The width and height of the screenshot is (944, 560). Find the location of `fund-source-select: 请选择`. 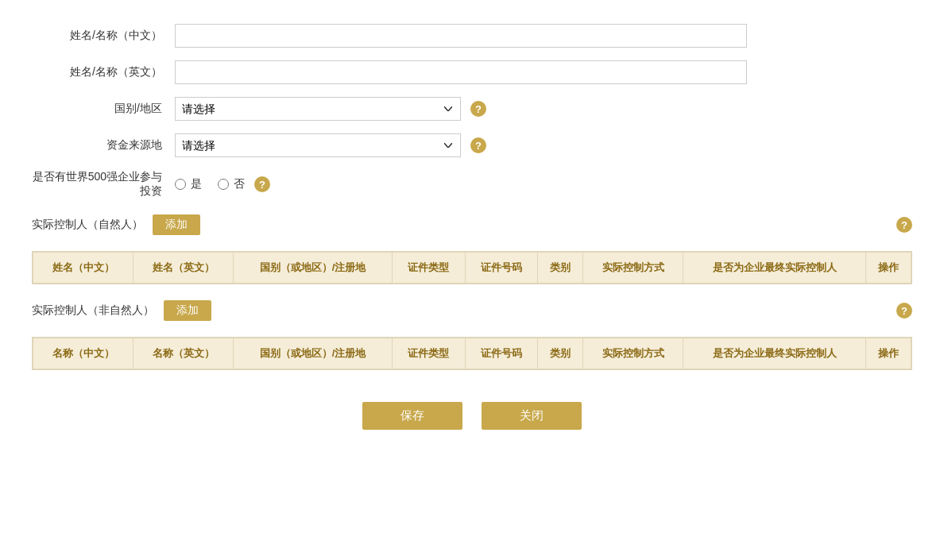

fund-source-select: 请选择 is located at coordinates (318, 145).